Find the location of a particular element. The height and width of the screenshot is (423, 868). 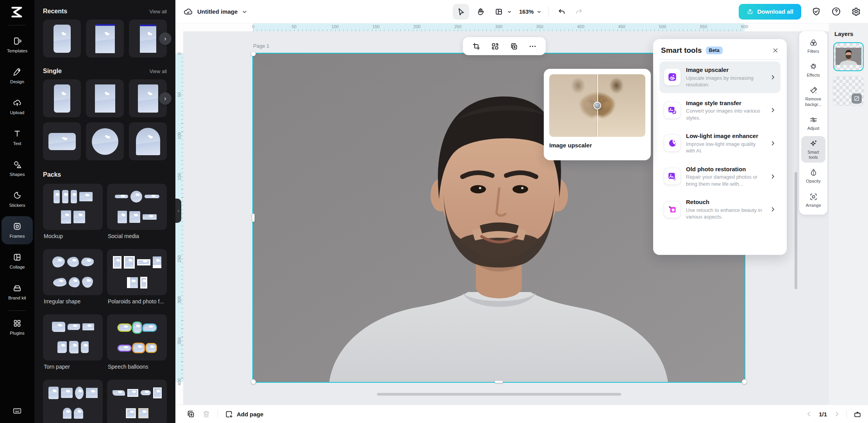

sidebar-item-plugins: Plugins is located at coordinates (17, 327).